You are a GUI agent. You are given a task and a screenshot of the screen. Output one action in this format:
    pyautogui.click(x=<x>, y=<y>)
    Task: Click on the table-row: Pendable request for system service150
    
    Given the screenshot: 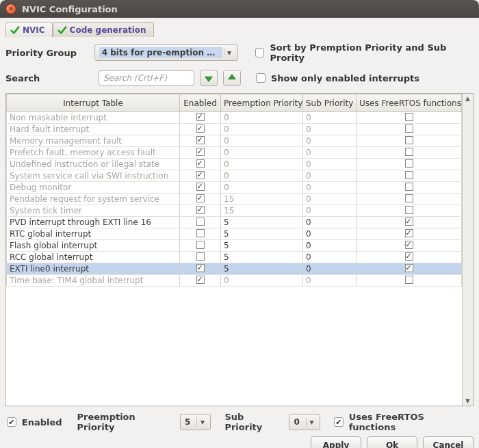 What is the action you would take?
    pyautogui.click(x=234, y=200)
    